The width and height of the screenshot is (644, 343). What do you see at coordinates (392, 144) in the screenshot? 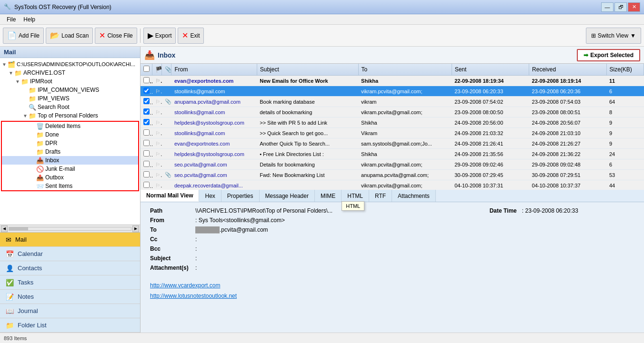
I see `table-row: 🏳 evan@exportnotes.com Another Quick Tip…` at bounding box center [392, 144].